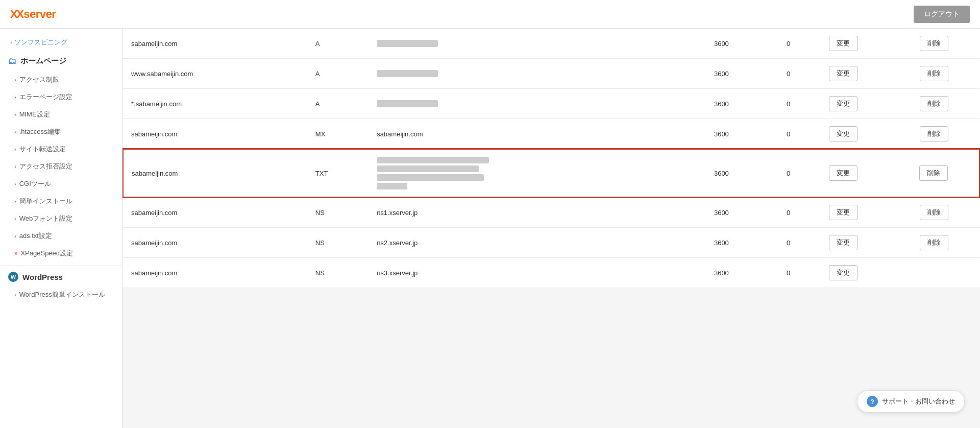  What do you see at coordinates (511, 212) in the screenshot?
I see `dns-value: ns1.xserver.jp` at bounding box center [511, 212].